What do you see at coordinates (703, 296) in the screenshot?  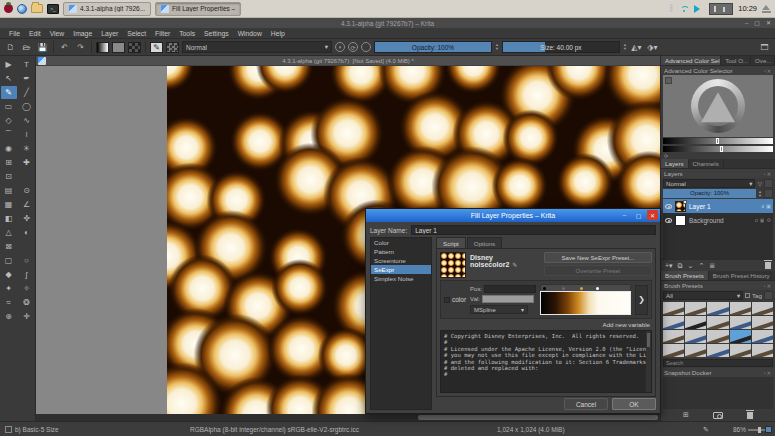 I see `brush-filter-dropdown: All▾` at bounding box center [703, 296].